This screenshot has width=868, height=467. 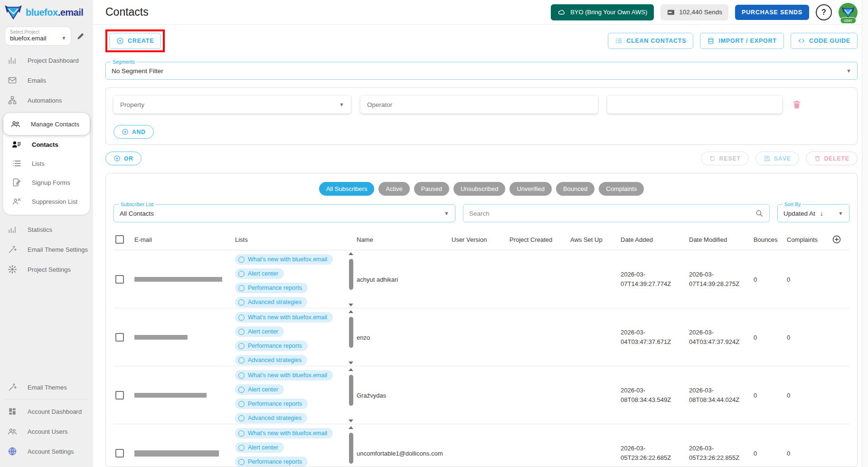 What do you see at coordinates (655, 279) in the screenshot?
I see `date-added-cell: 2026-03-07T14:39:27.774Z` at bounding box center [655, 279].